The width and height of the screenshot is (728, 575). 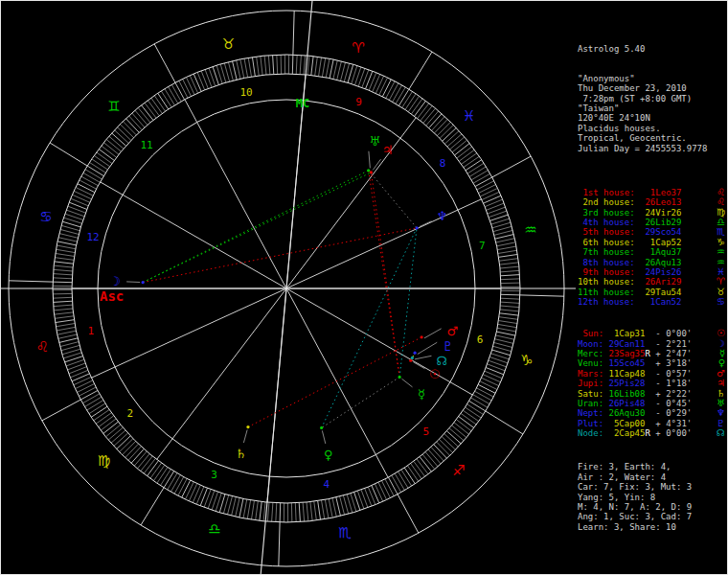 I want to click on aries-sign-icon: ♈, so click(x=358, y=48).